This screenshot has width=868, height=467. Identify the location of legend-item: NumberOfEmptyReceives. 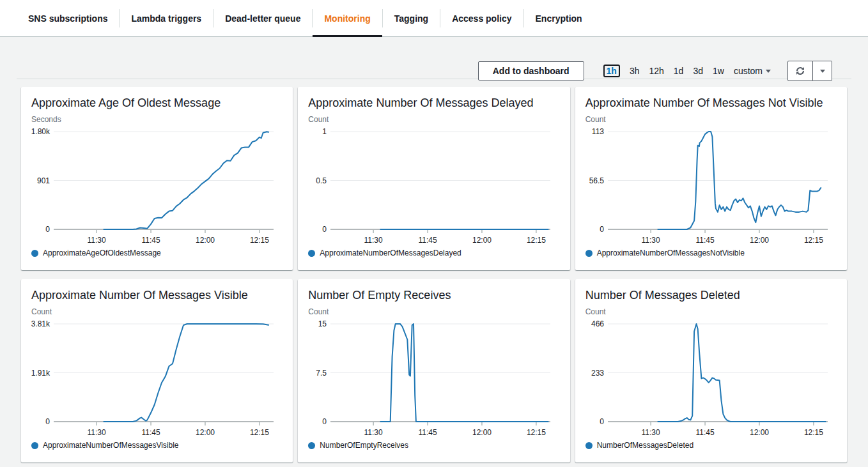
(433, 445).